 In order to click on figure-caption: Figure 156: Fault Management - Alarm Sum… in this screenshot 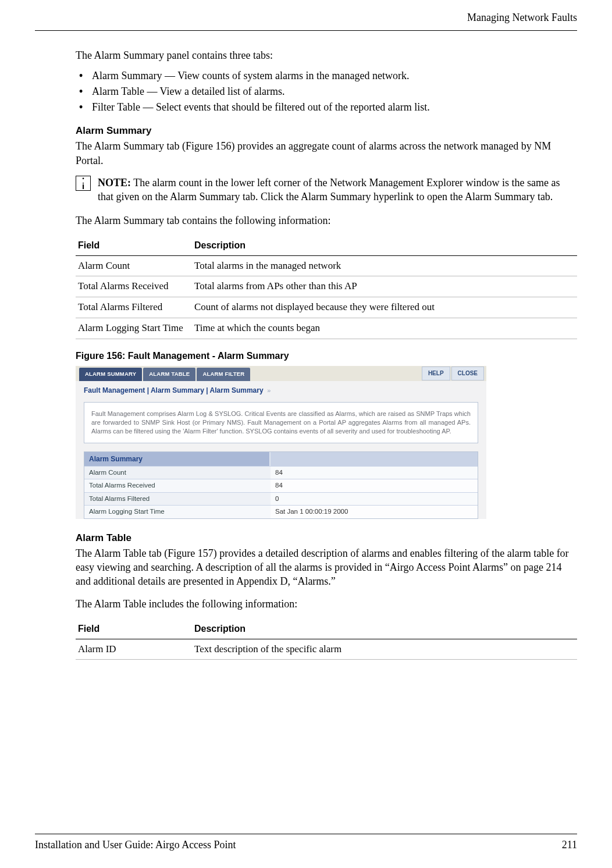, I will do `click(326, 356)`.